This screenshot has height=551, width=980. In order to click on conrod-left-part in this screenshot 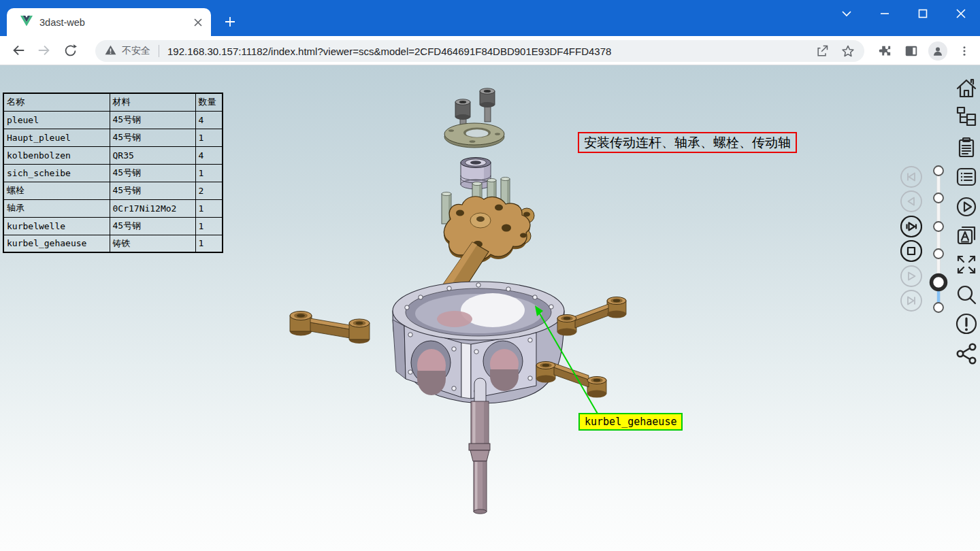, I will do `click(329, 328)`.